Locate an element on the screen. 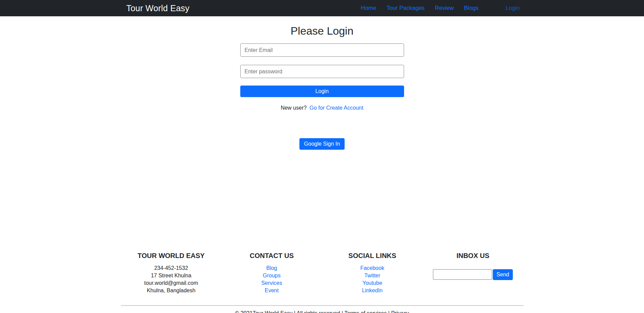 The width and height of the screenshot is (644, 313). footer-col-social: SOCIAL LINKS Facebook Twitter Youtube Li… is located at coordinates (372, 273).